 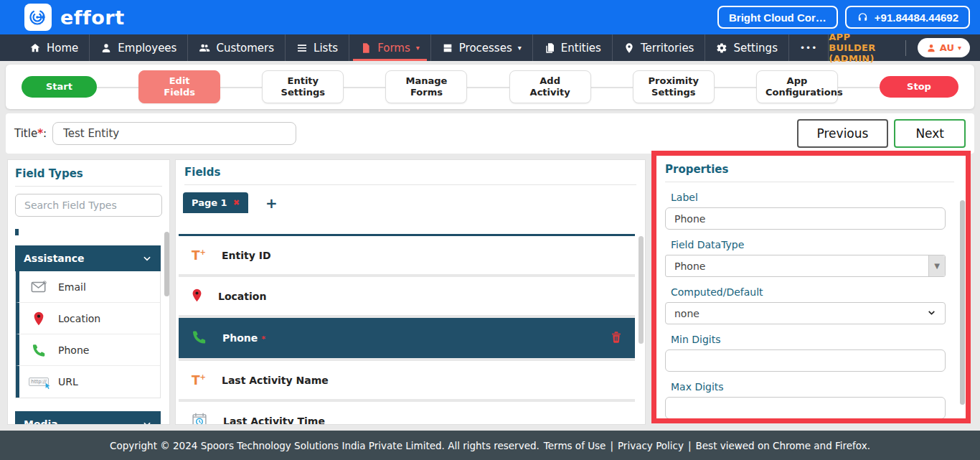 What do you see at coordinates (271, 203) in the screenshot?
I see `add-page-button: +` at bounding box center [271, 203].